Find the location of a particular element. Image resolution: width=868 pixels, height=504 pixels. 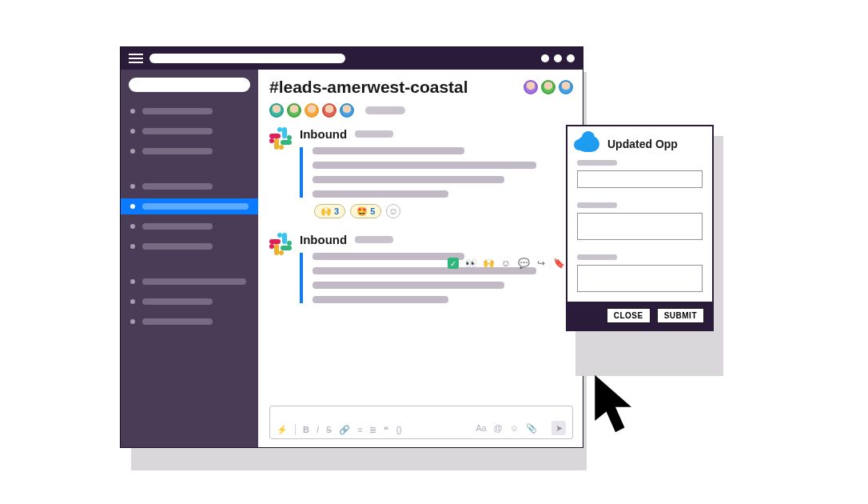

bold-icon: B is located at coordinates (306, 430).